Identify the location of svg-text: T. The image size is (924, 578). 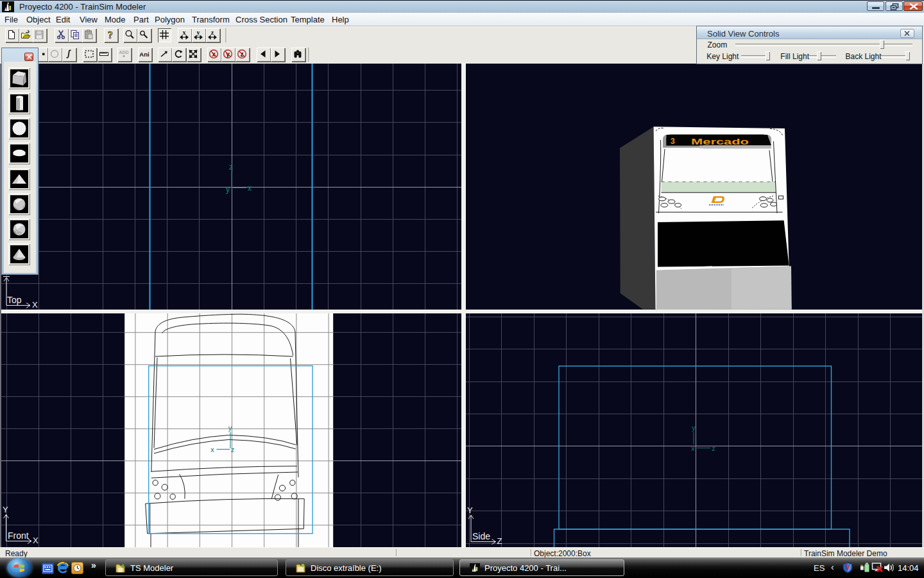
(715, 200).